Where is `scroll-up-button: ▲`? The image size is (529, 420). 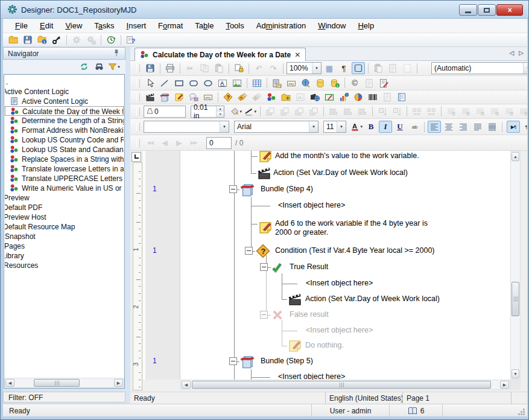
scroll-up-button: ▲ is located at coordinates (515, 157).